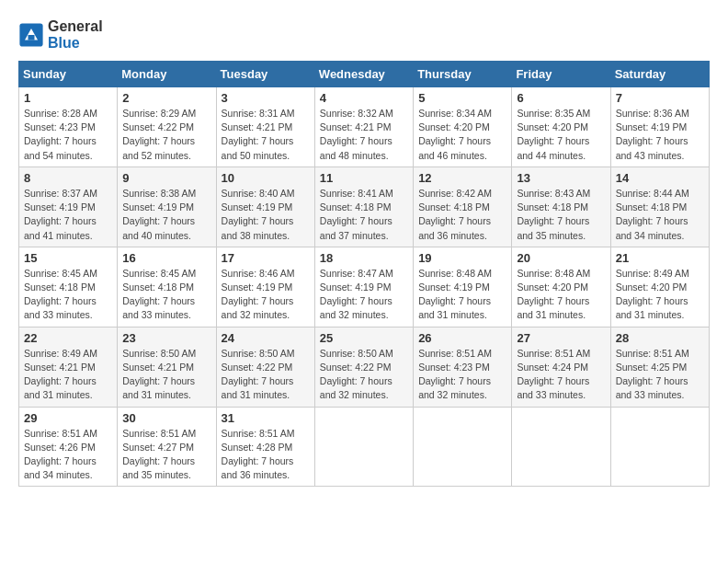 The image size is (728, 563). What do you see at coordinates (266, 294) in the screenshot?
I see `day-info: Sunrise: 8:46 AM Sunset: 4:19 PM Dayligh…` at bounding box center [266, 294].